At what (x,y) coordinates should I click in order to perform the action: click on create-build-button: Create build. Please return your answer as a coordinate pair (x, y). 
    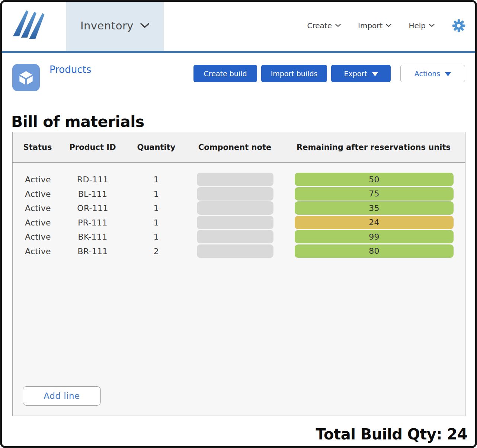
    Looking at the image, I should click on (225, 74).